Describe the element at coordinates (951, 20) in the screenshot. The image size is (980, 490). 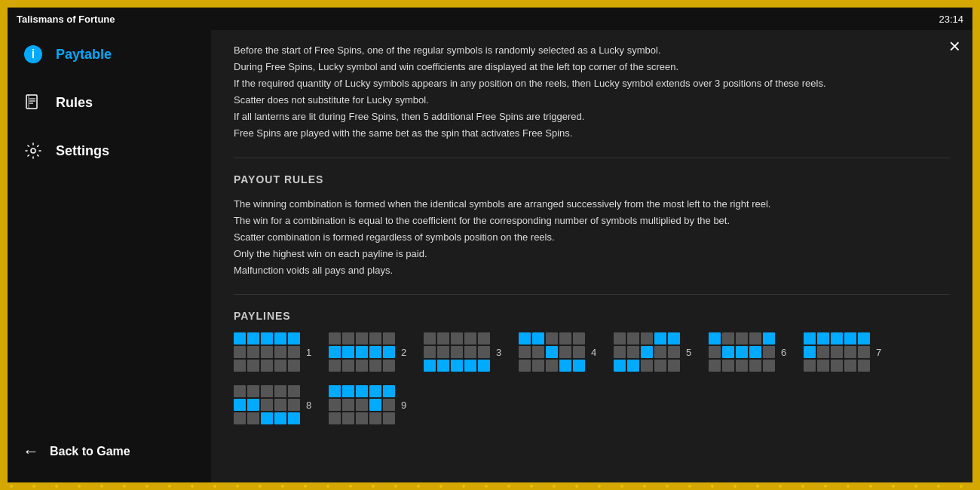
I see `clock: 23:14` at that location.